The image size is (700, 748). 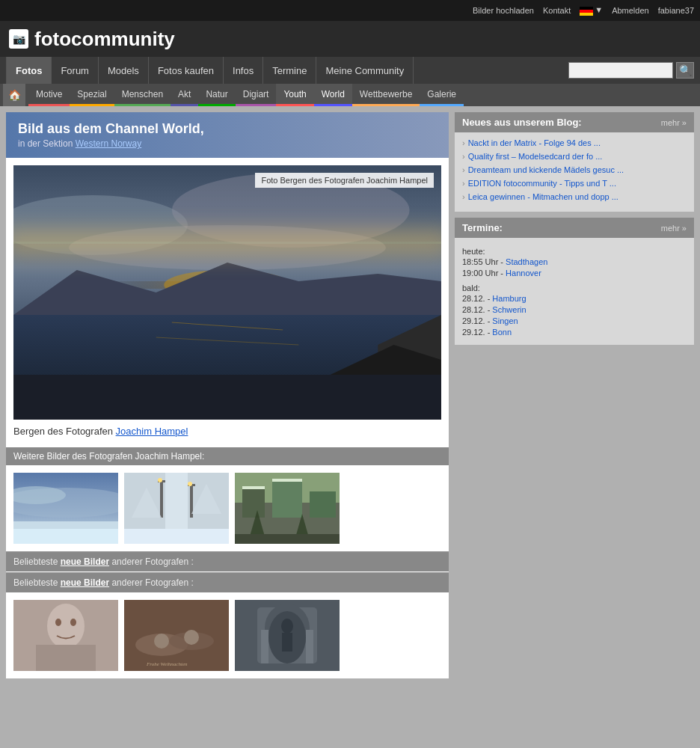 I want to click on beliebteste-row-1: Beliebteste neue Bilder anderer Fotograf…, so click(x=227, y=561).